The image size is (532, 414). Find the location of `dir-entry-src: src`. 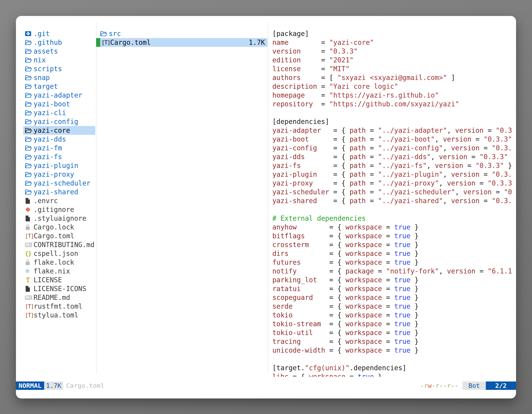

dir-entry-src: src is located at coordinates (182, 34).